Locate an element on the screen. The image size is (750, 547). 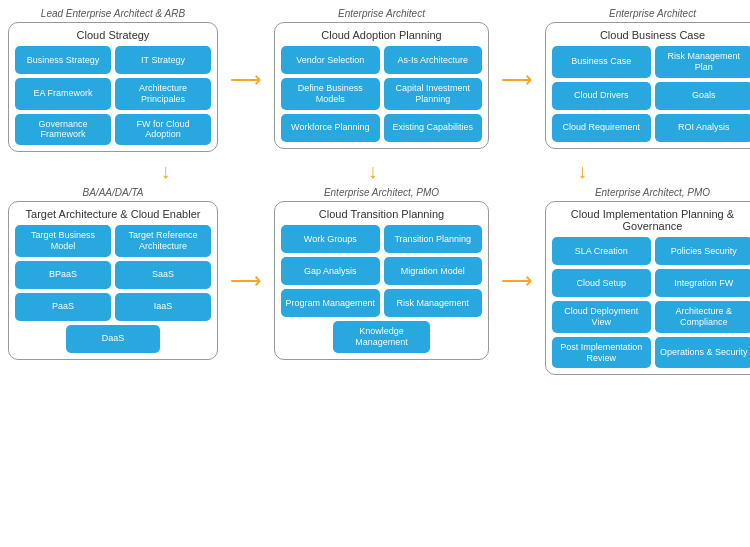
target-arch-grid: Target Business Model Target Reference A… is located at coordinates (113, 273).